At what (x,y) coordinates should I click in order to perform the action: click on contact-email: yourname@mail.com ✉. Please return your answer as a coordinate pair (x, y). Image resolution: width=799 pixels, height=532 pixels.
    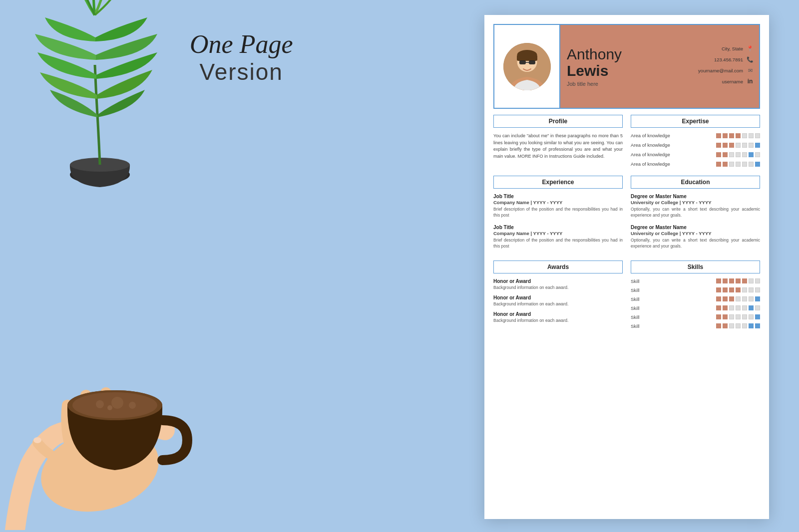
    Looking at the image, I should click on (710, 70).